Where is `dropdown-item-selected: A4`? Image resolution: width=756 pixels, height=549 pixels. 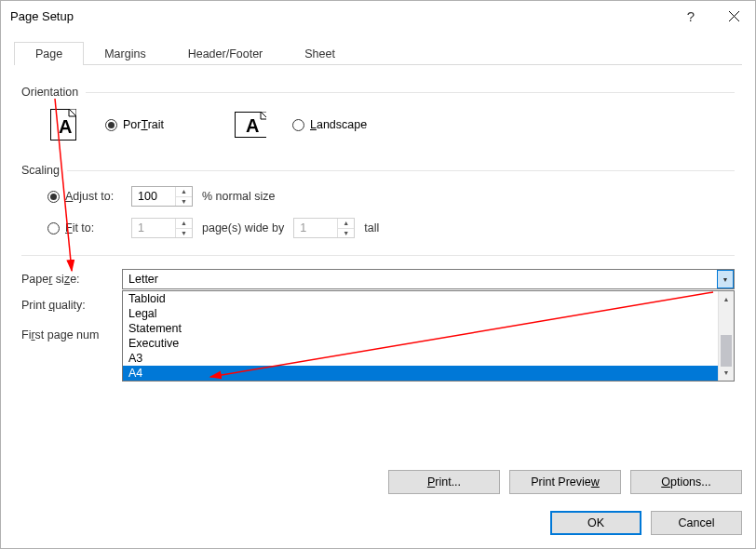 dropdown-item-selected: A4 is located at coordinates (421, 373).